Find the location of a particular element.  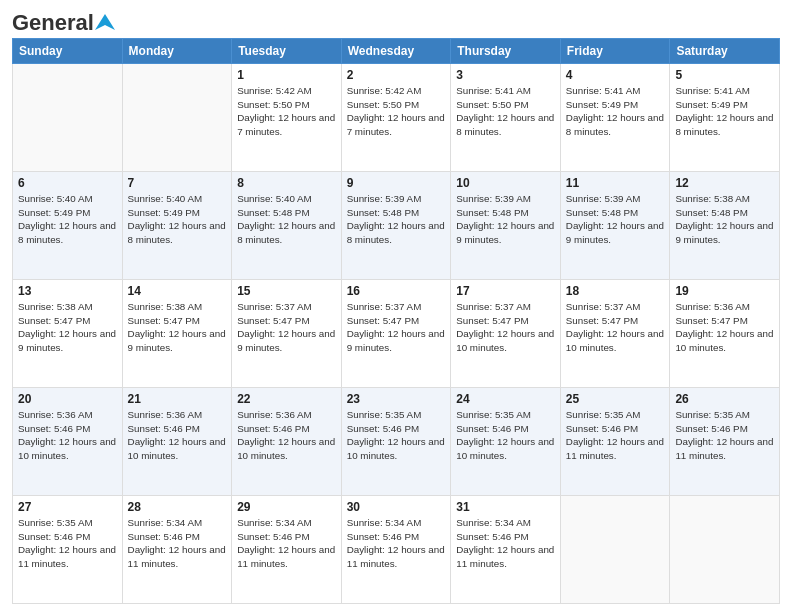

day-cell: 5Sunrise: 5:41 AM Sunset: 5:49 PM Daylig… is located at coordinates (725, 118).